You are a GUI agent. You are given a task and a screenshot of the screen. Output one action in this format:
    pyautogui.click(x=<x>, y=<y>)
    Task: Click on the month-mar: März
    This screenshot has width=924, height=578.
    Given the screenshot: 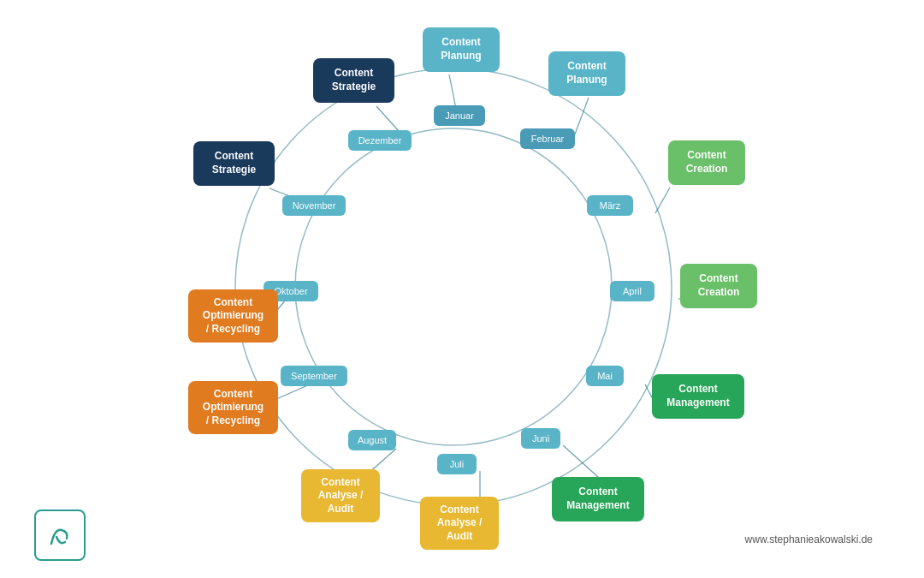 What is the action you would take?
    pyautogui.click(x=610, y=206)
    